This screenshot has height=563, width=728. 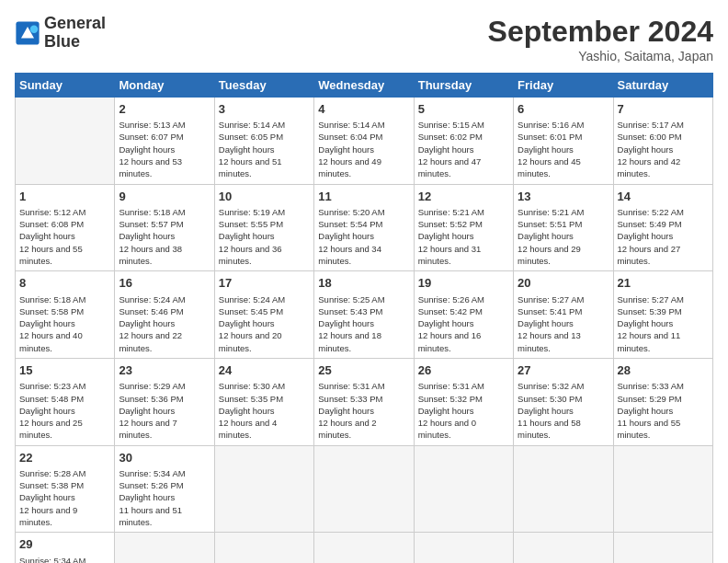 What do you see at coordinates (264, 228) in the screenshot?
I see `calendar-cell: 10Sunrise: 5:19 AMSunset: 5:55 PMDayligh…` at bounding box center [264, 228].